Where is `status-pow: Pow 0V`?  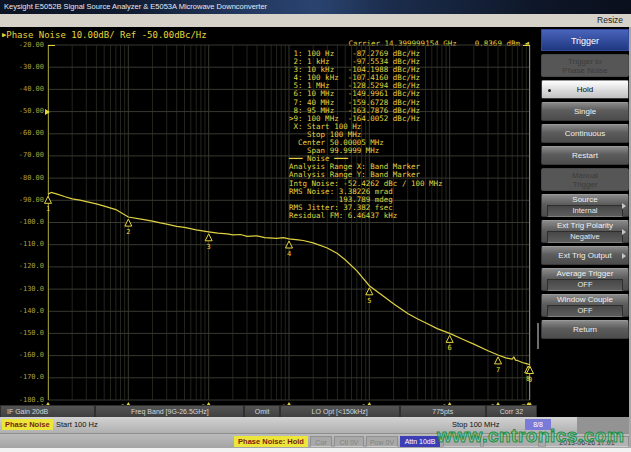 status-pow: Pow 0V is located at coordinates (382, 442).